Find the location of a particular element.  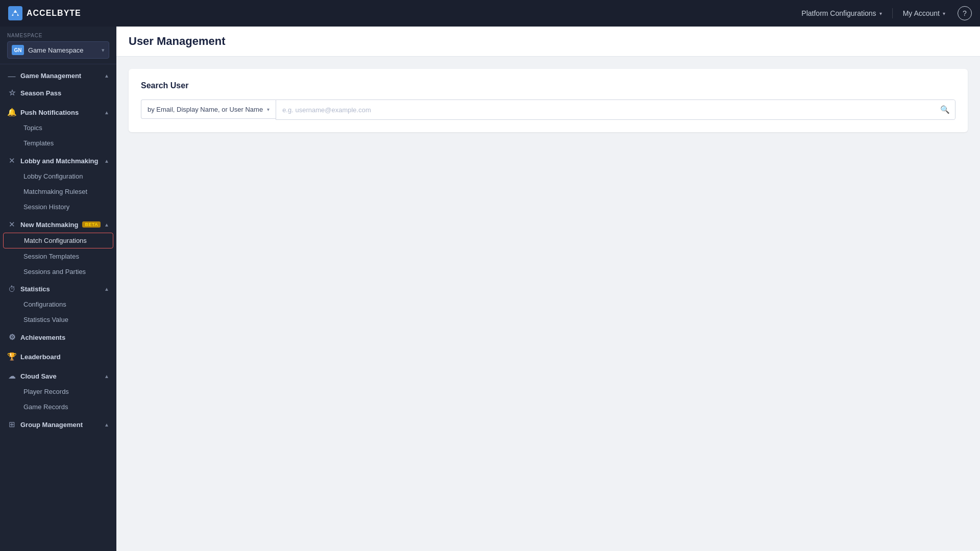

help-button: ? is located at coordinates (965, 13).